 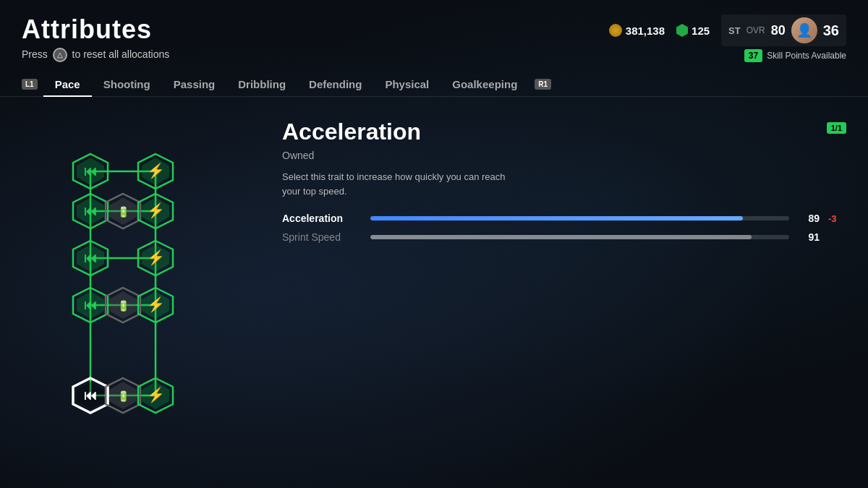 What do you see at coordinates (700, 30) in the screenshot?
I see `tokens-value: 125` at bounding box center [700, 30].